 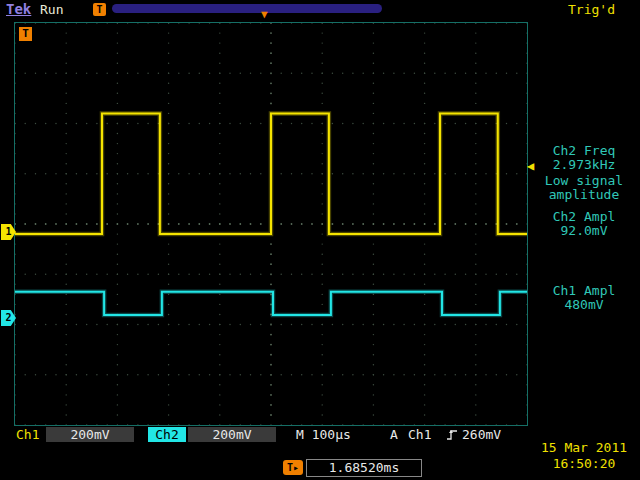 What do you see at coordinates (584, 194) in the screenshot?
I see `warning-line2: amplitude` at bounding box center [584, 194].